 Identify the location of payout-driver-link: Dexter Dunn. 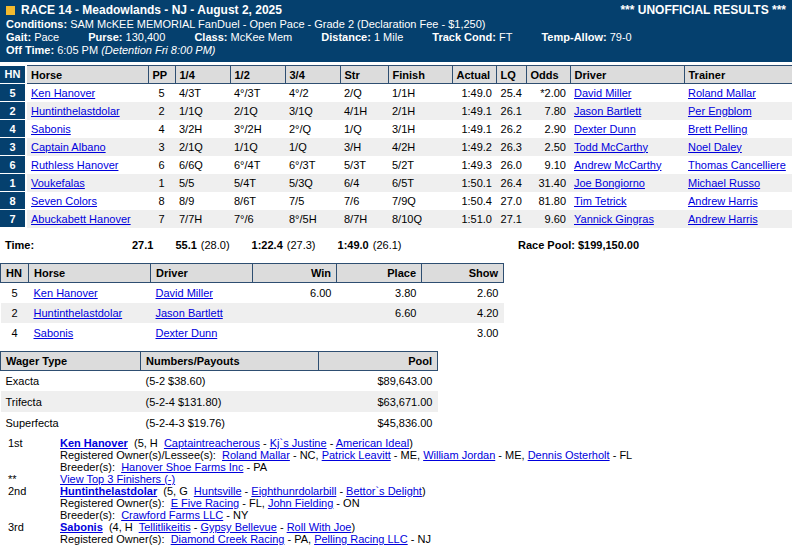
(187, 333).